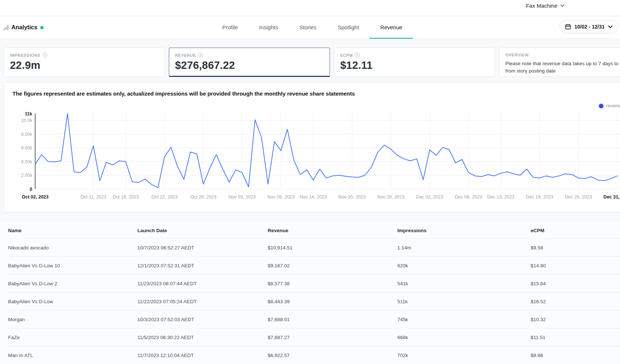  What do you see at coordinates (352, 197) in the screenshot?
I see `svg-text: Nov 20, 2023` at bounding box center [352, 197].